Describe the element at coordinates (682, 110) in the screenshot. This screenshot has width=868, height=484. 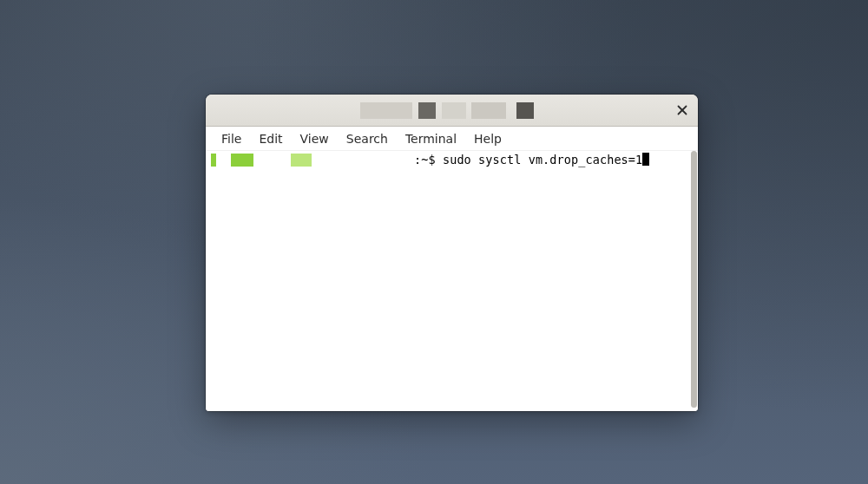
I see `close-icon` at that location.